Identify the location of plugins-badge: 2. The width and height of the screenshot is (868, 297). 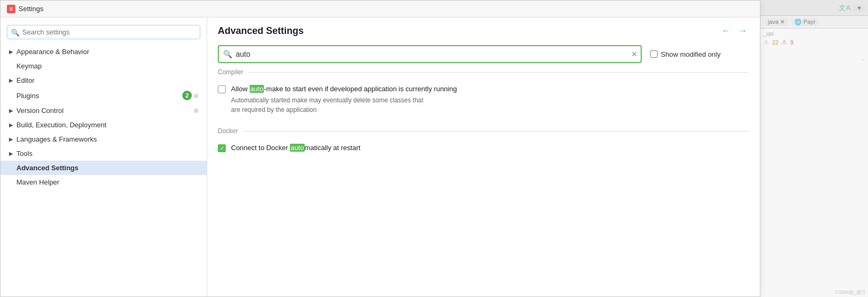
(187, 95).